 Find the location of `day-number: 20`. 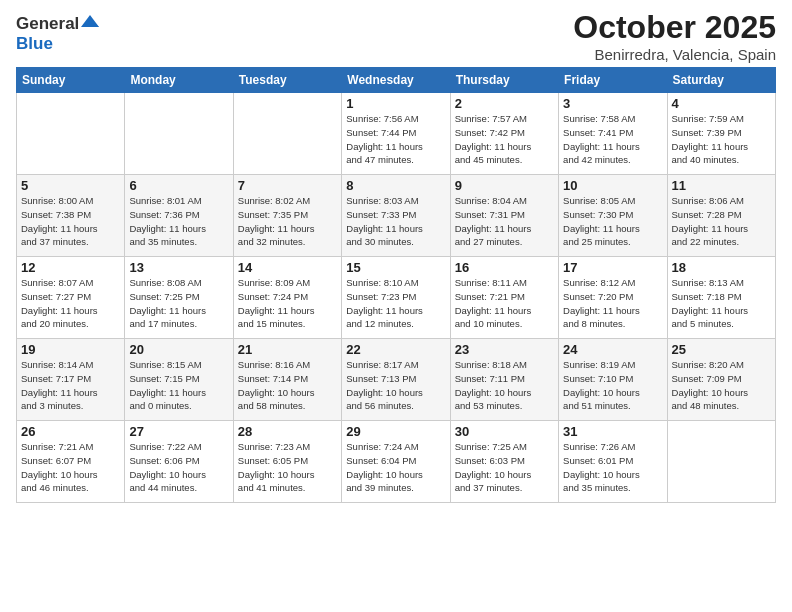

day-number: 20 is located at coordinates (178, 350).